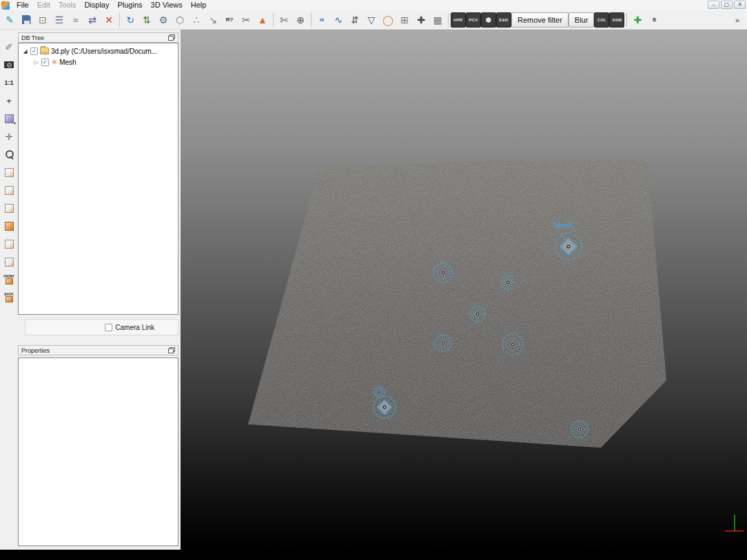 The image size is (747, 560). I want to click on ssao-button: SSM, so click(617, 20).